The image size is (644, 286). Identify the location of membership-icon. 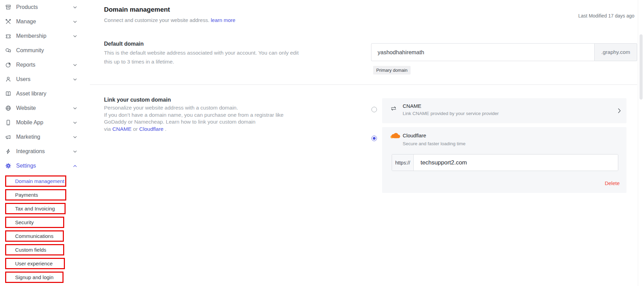
(8, 36).